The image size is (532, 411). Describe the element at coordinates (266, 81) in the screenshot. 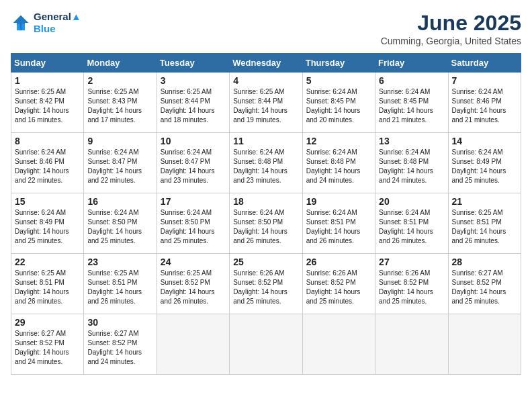

I see `day-number: 4` at that location.